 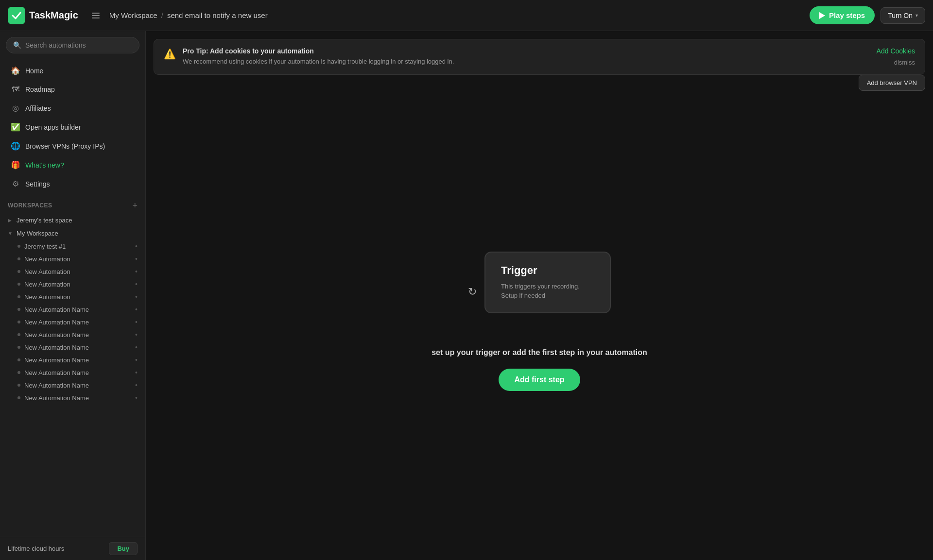 What do you see at coordinates (73, 373) in the screenshot?
I see `automation-name-6: New Automation Name •` at bounding box center [73, 373].